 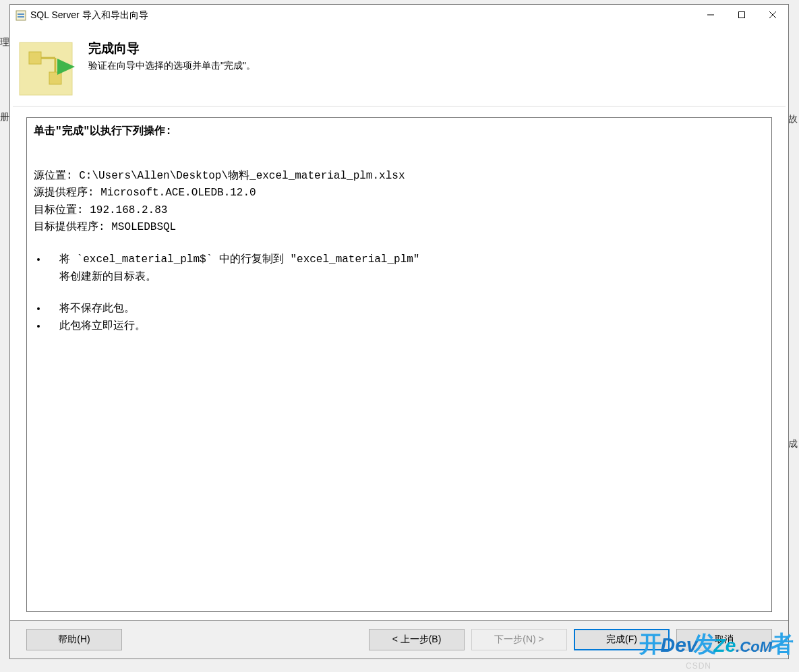 What do you see at coordinates (417, 640) in the screenshot?
I see `back-button: < 上一步(B)` at bounding box center [417, 640].